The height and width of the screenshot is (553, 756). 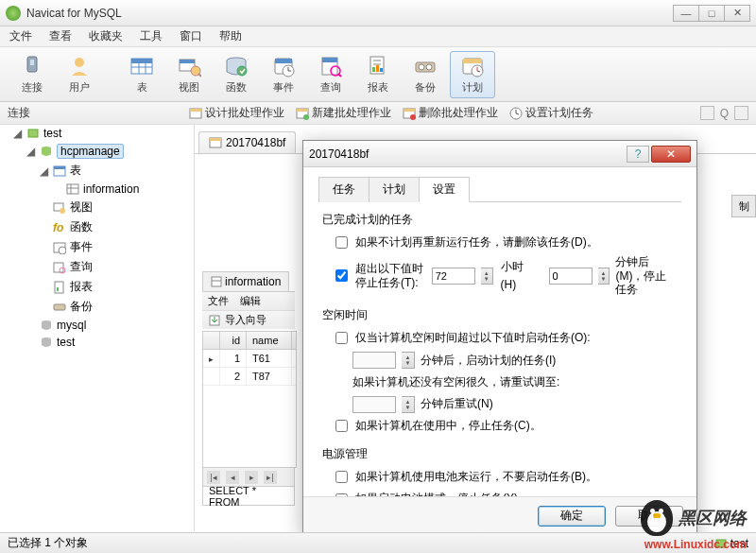 I want to click on action-delete-batch: 删除批处理作业, so click(x=450, y=113).